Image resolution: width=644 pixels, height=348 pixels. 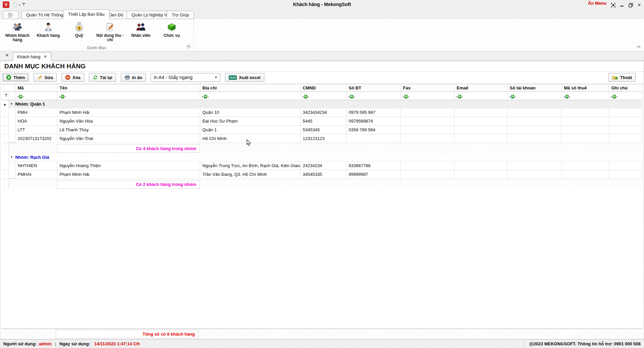 I want to click on group-row-1: ▼Nhóm: Rạch Giá, so click(x=322, y=157).